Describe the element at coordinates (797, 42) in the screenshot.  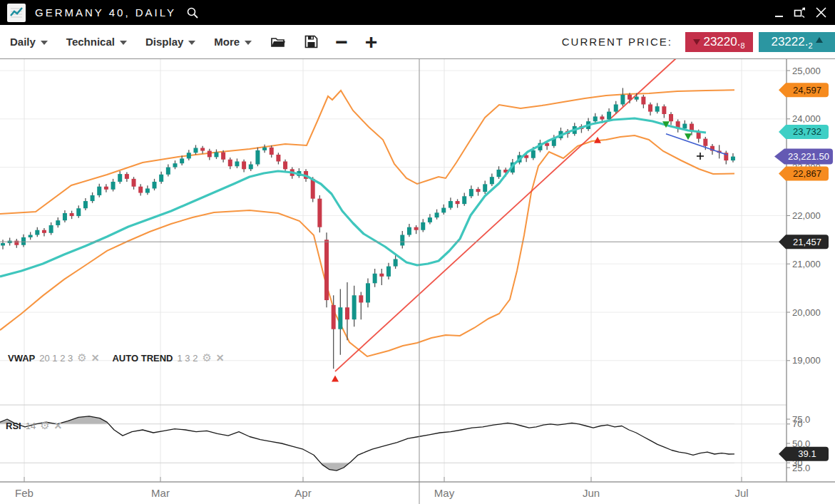
I see `ask-price-badge: 23222.2` at that location.